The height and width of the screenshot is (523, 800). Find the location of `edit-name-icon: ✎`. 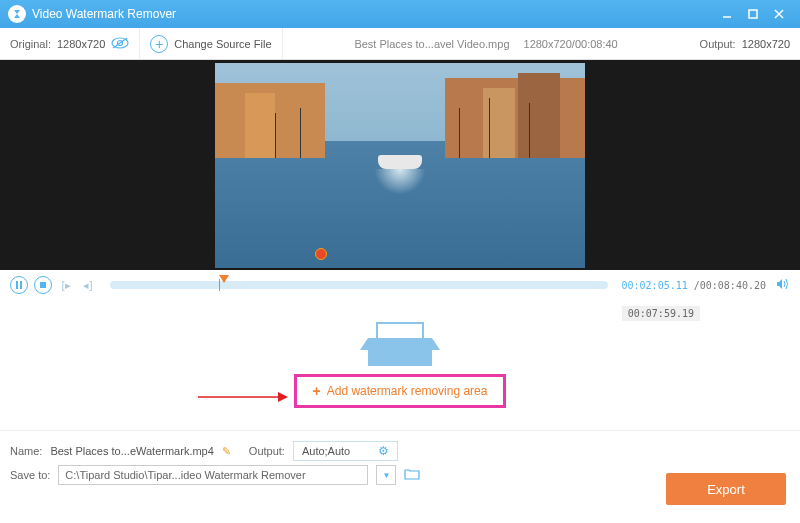

edit-name-icon: ✎ is located at coordinates (226, 452).